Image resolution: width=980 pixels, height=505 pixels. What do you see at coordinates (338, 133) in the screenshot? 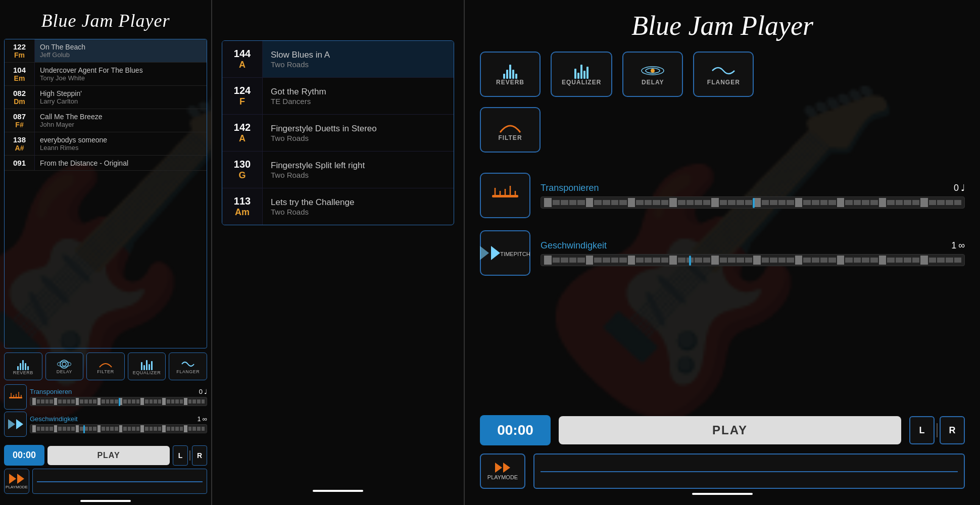
I see `middle-song-list: 144 A Slow Blues in A Two Roads 124 F Go…` at bounding box center [338, 133].